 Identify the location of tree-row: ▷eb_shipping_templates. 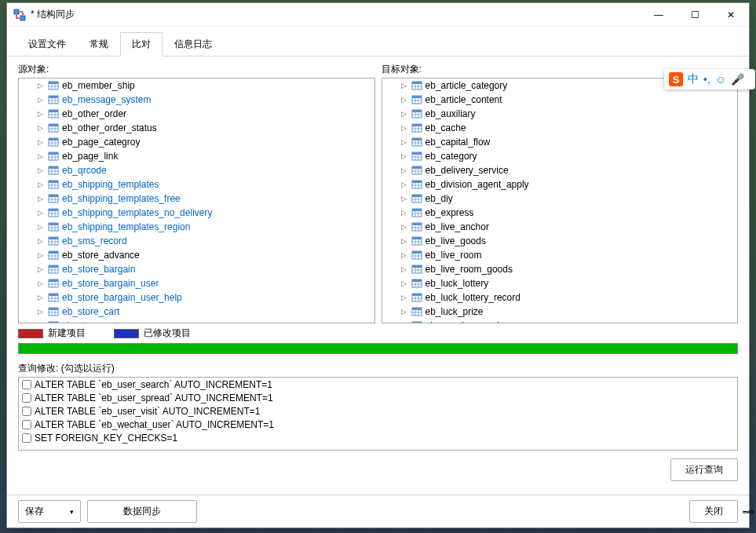
(196, 184).